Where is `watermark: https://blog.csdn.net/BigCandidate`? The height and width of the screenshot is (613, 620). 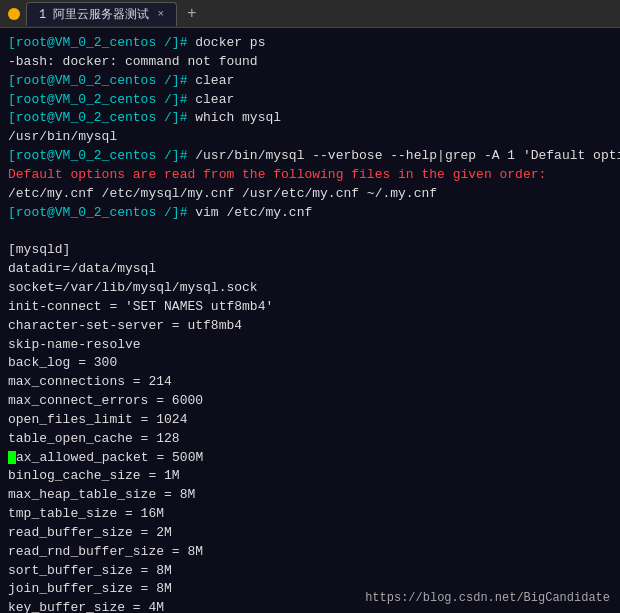
watermark: https://blog.csdn.net/BigCandidate is located at coordinates (488, 598).